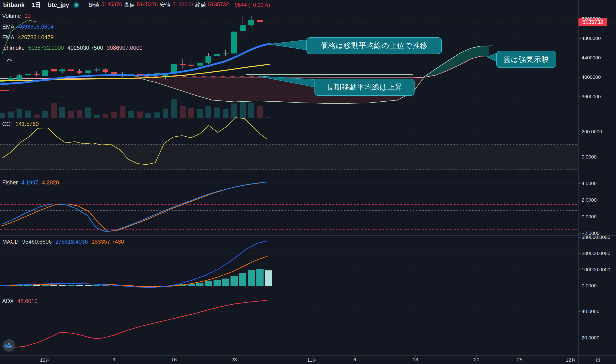 This screenshot has height=364, width=616. Describe the element at coordinates (9, 345) in the screenshot. I see `tradingview-logo-icon` at that location.